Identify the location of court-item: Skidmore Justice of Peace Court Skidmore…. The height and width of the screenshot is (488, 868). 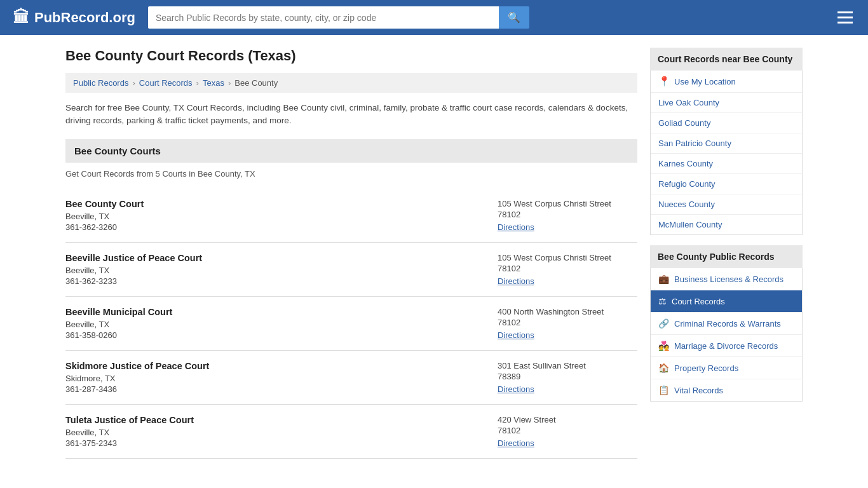
(351, 377).